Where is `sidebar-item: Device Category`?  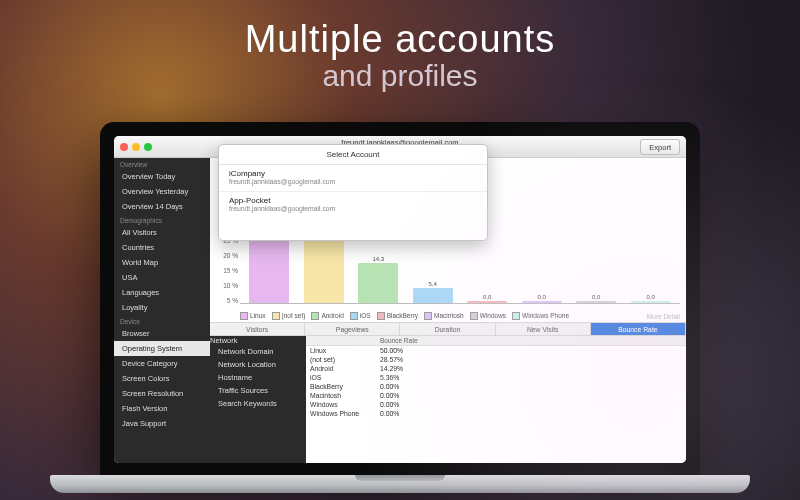
sidebar-item: Device Category is located at coordinates (162, 364).